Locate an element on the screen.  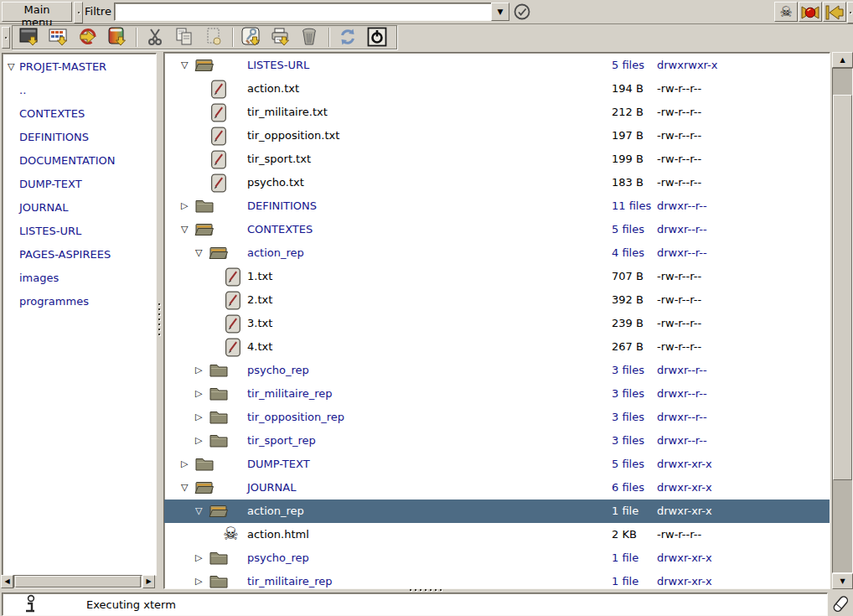
color-window-button is located at coordinates (117, 37).